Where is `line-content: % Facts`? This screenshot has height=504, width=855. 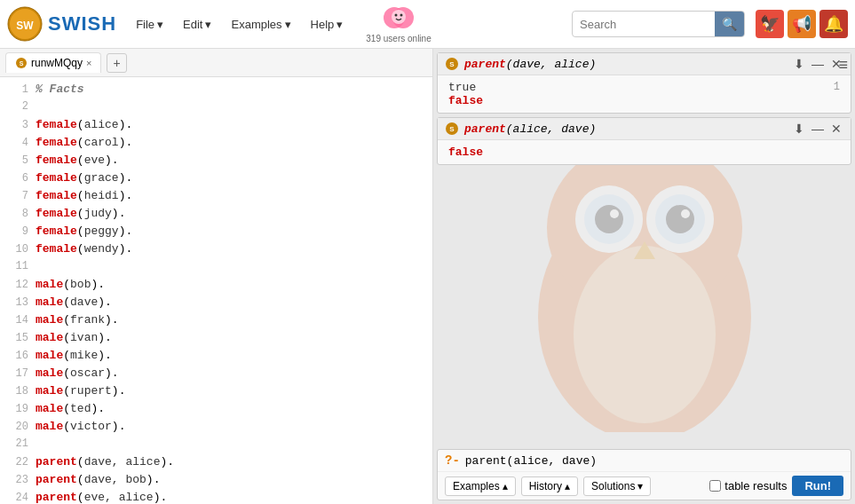 line-content: % Facts is located at coordinates (60, 90).